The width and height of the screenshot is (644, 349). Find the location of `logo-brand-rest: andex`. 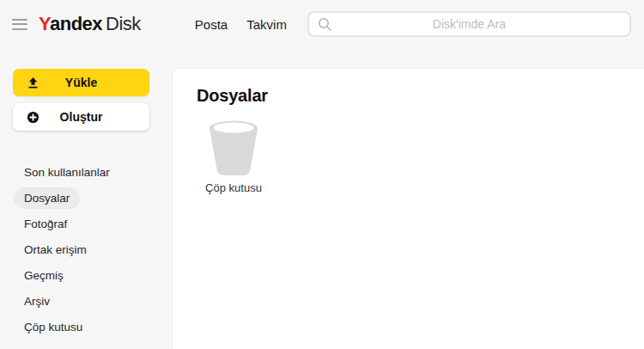

logo-brand-rest: andex is located at coordinates (76, 24).